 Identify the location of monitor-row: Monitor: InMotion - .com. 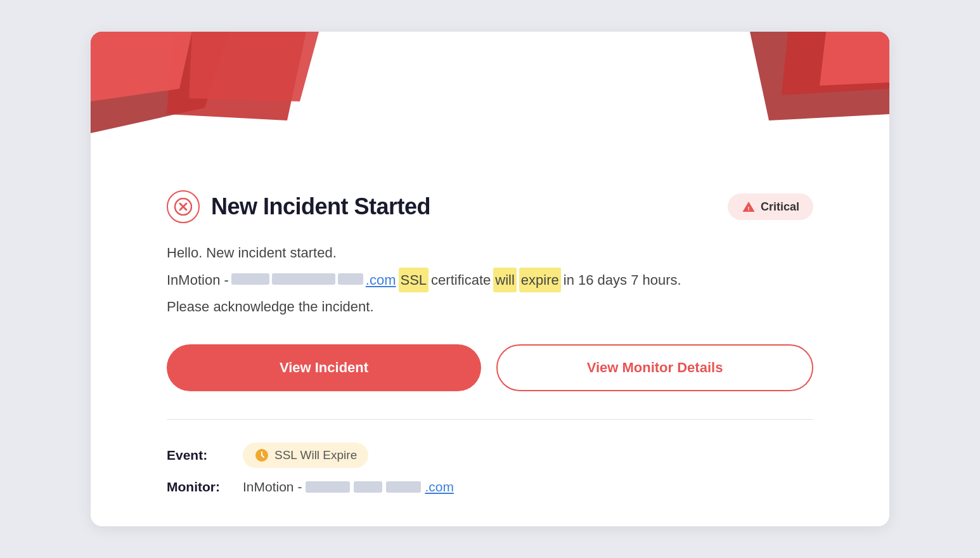
(490, 487).